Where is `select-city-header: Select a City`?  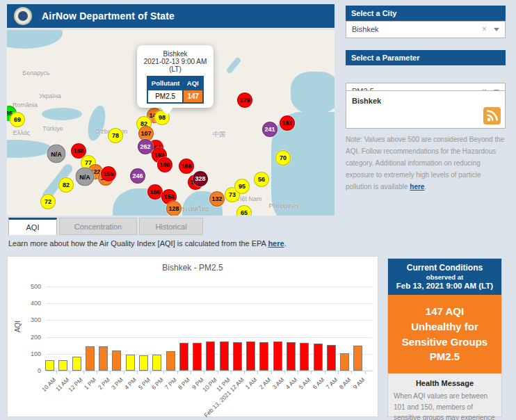 select-city-header: Select a City is located at coordinates (426, 13).